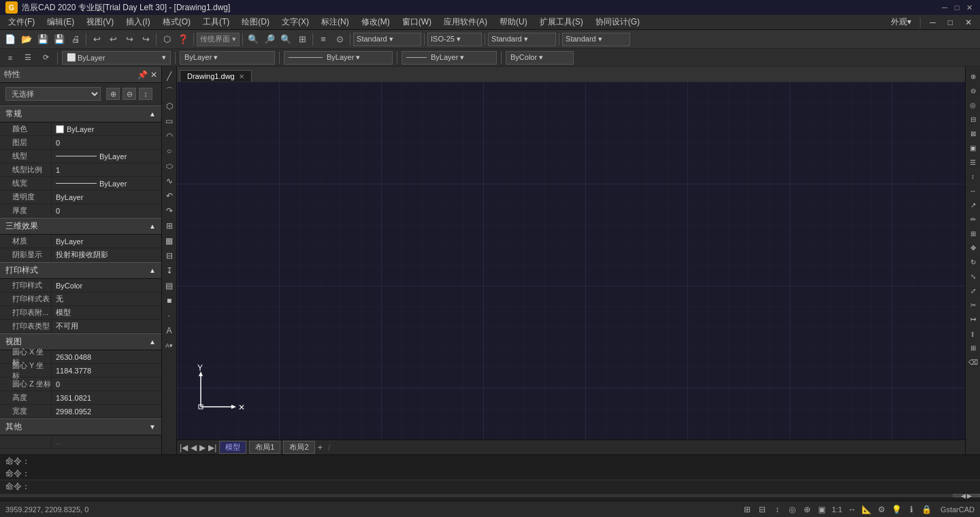 Image resolution: width=980 pixels, height=517 pixels. I want to click on menu-format: 格式(O), so click(177, 22).